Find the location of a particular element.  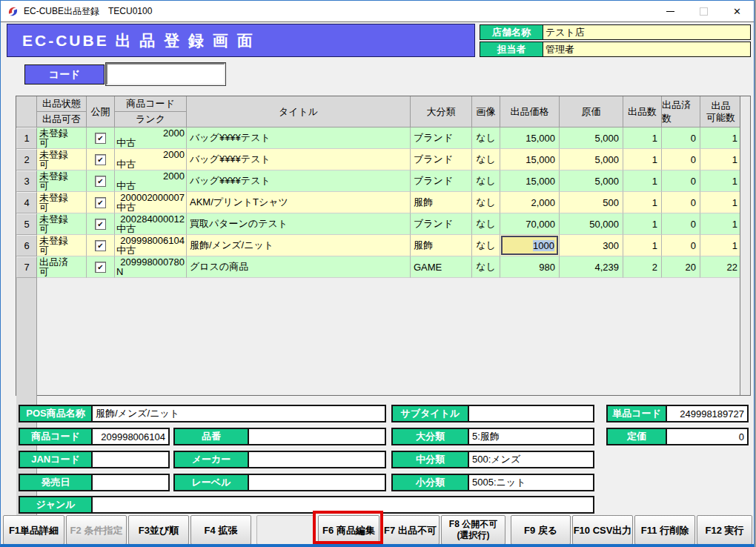

category-l-label: 大分類 is located at coordinates (431, 437).